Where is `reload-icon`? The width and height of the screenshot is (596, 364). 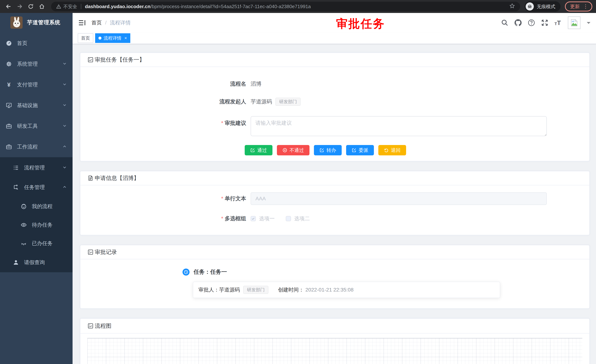 reload-icon is located at coordinates (31, 7).